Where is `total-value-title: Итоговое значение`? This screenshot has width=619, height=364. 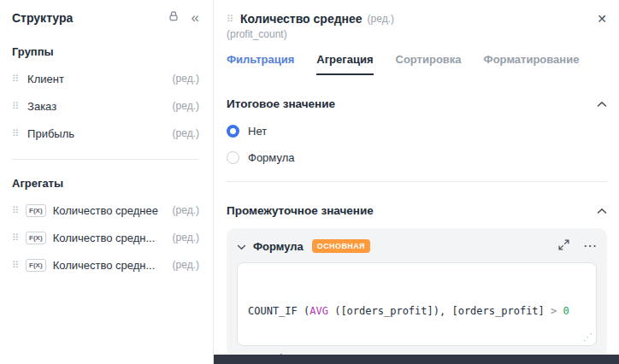 total-value-title: Итоговое значение is located at coordinates (280, 104).